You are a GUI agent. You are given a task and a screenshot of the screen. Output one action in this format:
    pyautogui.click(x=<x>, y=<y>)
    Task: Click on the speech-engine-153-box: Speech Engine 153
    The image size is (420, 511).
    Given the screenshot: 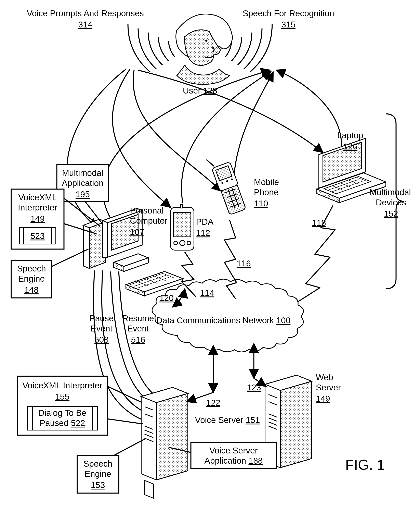 What is the action you would take?
    pyautogui.click(x=98, y=474)
    